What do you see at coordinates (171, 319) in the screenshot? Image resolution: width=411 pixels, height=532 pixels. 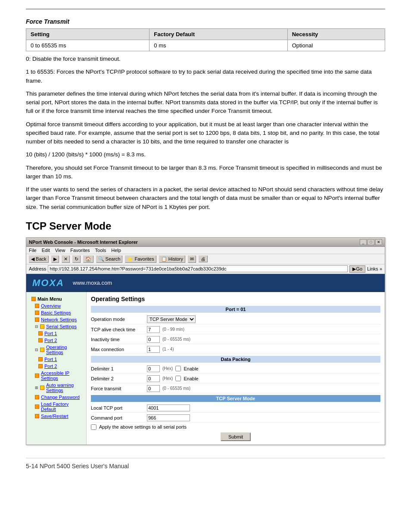 I see `operation-mode-select: TCP Server Mode` at bounding box center [171, 319].